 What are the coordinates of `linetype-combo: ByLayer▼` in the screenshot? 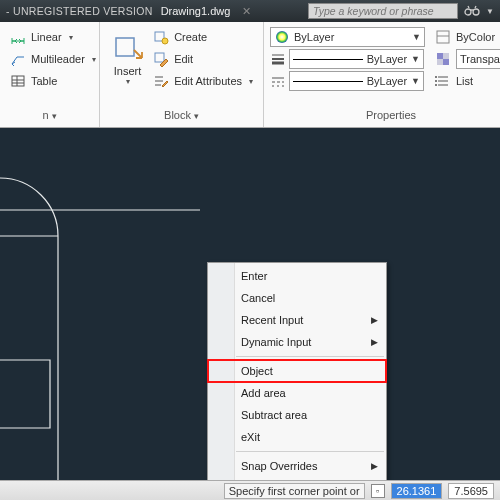 It's located at (356, 81).